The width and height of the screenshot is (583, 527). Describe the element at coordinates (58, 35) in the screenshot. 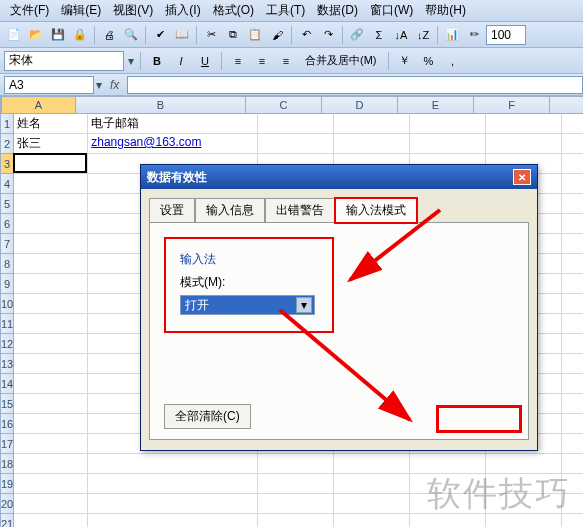

I see `save-icon: 💾` at that location.